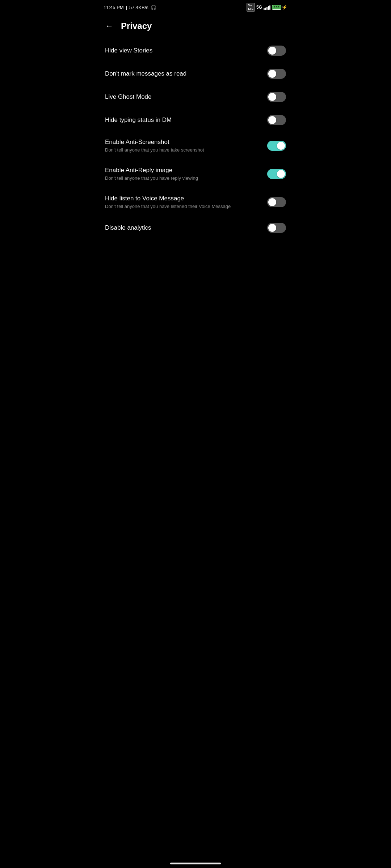  What do you see at coordinates (196, 51) in the screenshot?
I see `settings-item-hide_view_stories: Hide view Stories` at bounding box center [196, 51].